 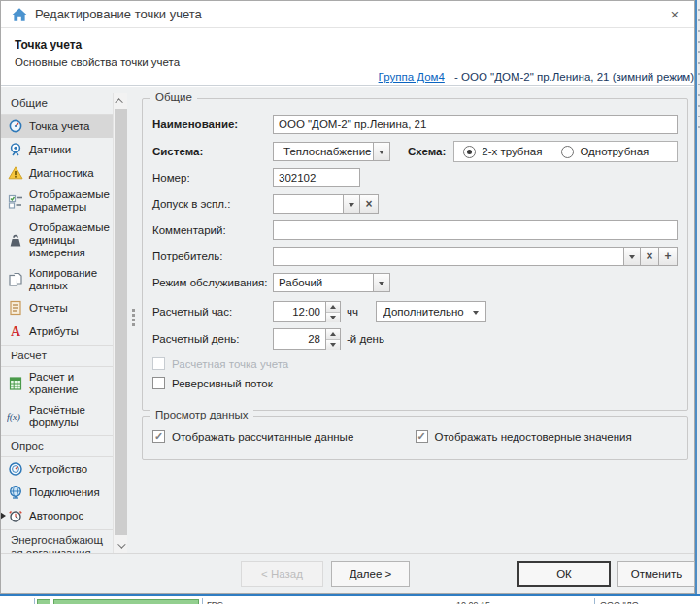 I want to click on comment-input, so click(x=476, y=230).